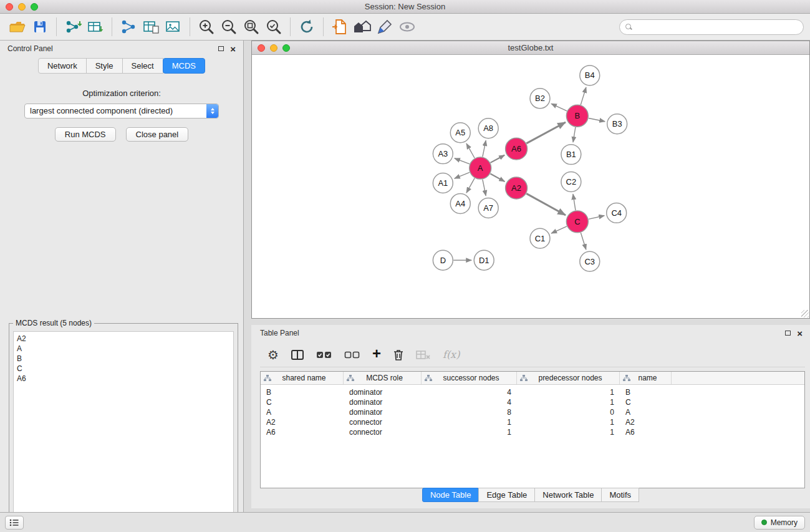 Image resolution: width=810 pixels, height=532 pixels. What do you see at coordinates (206, 27) in the screenshot?
I see `zoom-in-button` at bounding box center [206, 27].